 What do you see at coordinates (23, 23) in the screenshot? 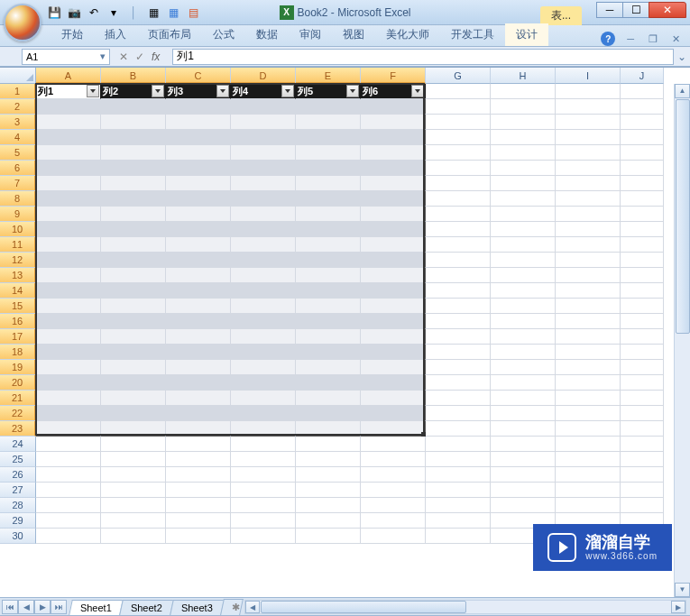
I see `office-button` at bounding box center [23, 23].